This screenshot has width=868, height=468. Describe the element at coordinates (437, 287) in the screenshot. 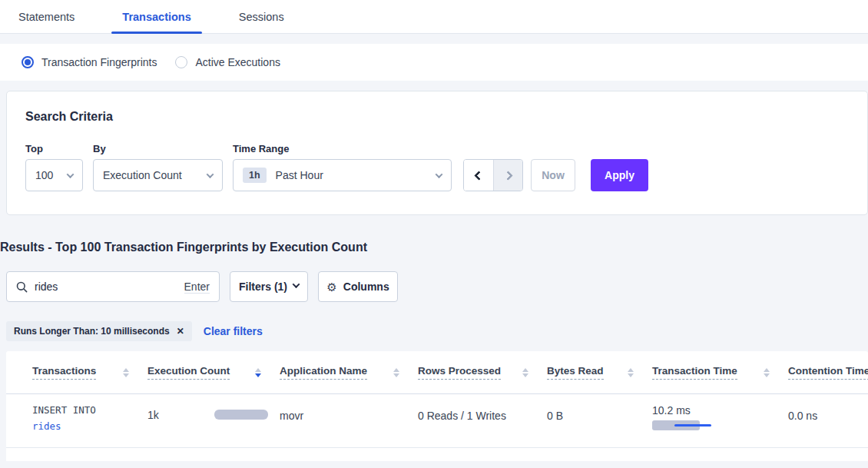

I see `results-controls: Enter Filters (1) ⚙ Columns` at that location.